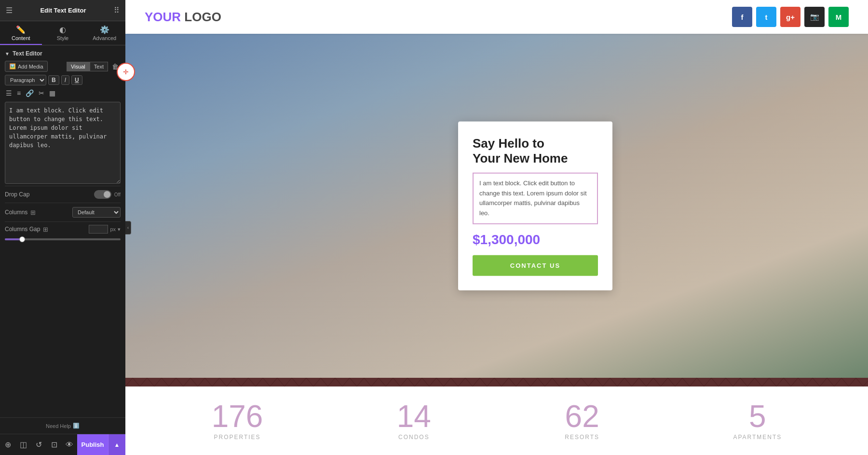 This screenshot has width=868, height=455. What do you see at coordinates (63, 426) in the screenshot?
I see `need-help-link: Need Help ℹ️` at bounding box center [63, 426].